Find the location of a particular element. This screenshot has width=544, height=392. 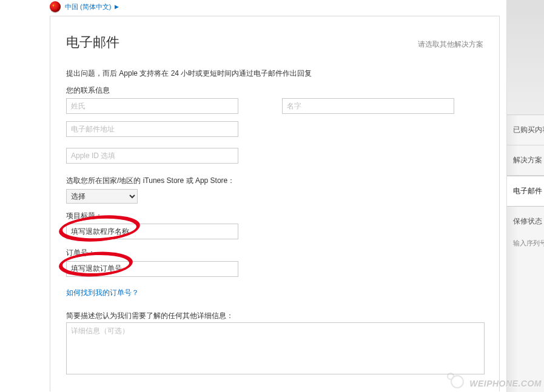

store-label: 选取您所在国家/地区的 iTunes Store 或 App Store： is located at coordinates (275, 181).